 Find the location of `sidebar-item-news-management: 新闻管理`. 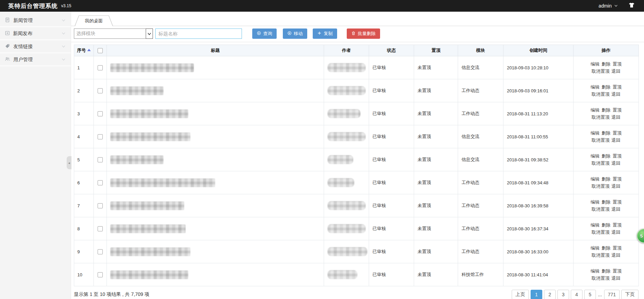

sidebar-item-news-management: 新闻管理 is located at coordinates (35, 21).